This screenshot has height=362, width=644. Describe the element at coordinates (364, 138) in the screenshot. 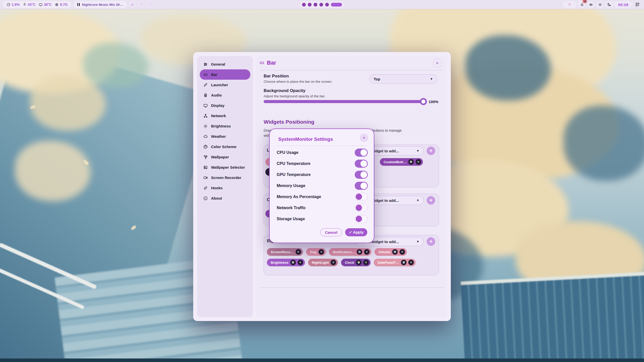

I see `dialog-close-button: ×` at that location.